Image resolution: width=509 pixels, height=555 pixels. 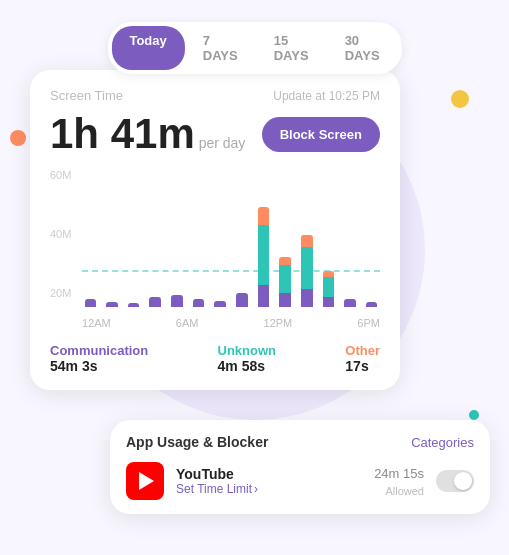 What do you see at coordinates (350, 303) in the screenshot?
I see `bar-stack-8pm` at bounding box center [350, 303].